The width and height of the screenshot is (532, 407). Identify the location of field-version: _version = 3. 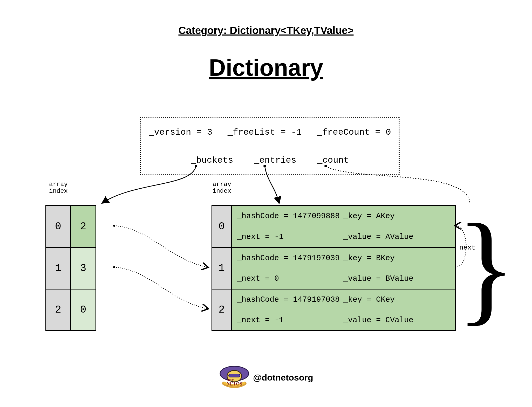
(181, 132).